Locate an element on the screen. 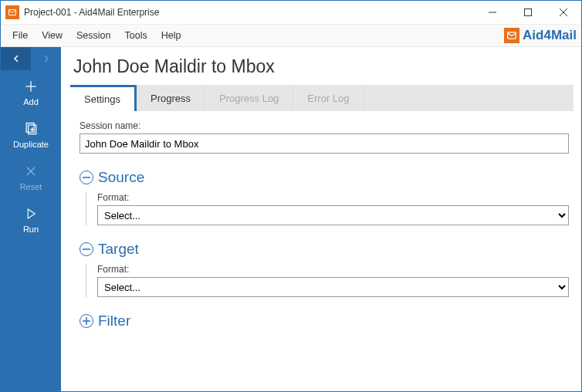 The width and height of the screenshot is (582, 392). menu-view: View is located at coordinates (52, 35).